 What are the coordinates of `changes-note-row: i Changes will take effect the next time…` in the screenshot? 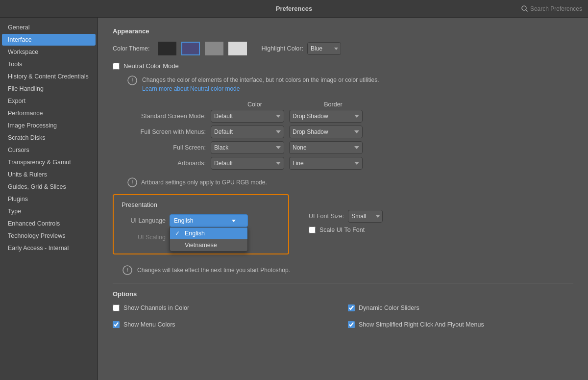 It's located at (348, 270).